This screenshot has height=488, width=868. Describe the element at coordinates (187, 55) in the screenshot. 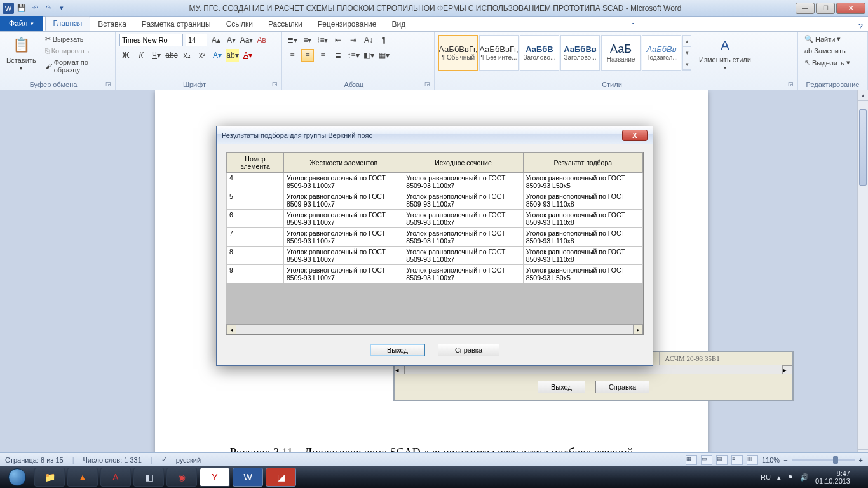

I see `subscript-button: x₂` at that location.